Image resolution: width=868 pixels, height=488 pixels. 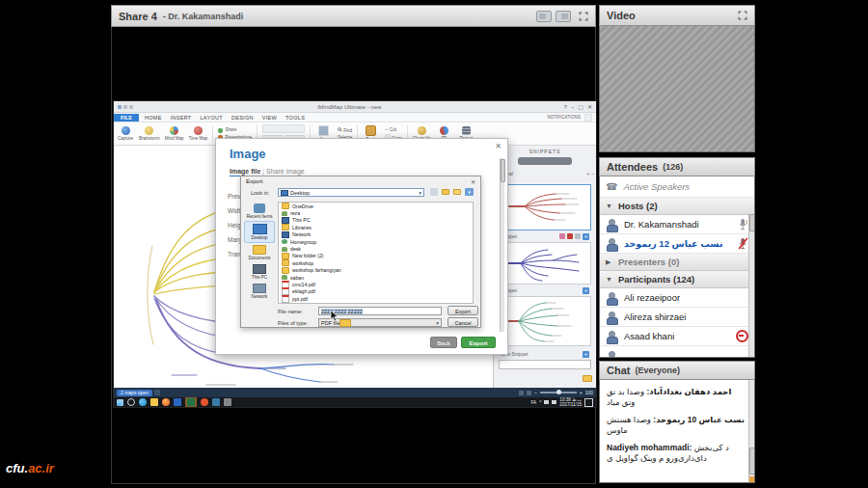 What do you see at coordinates (588, 118) in the screenshot?
I see `notifications-icon` at bounding box center [588, 118].